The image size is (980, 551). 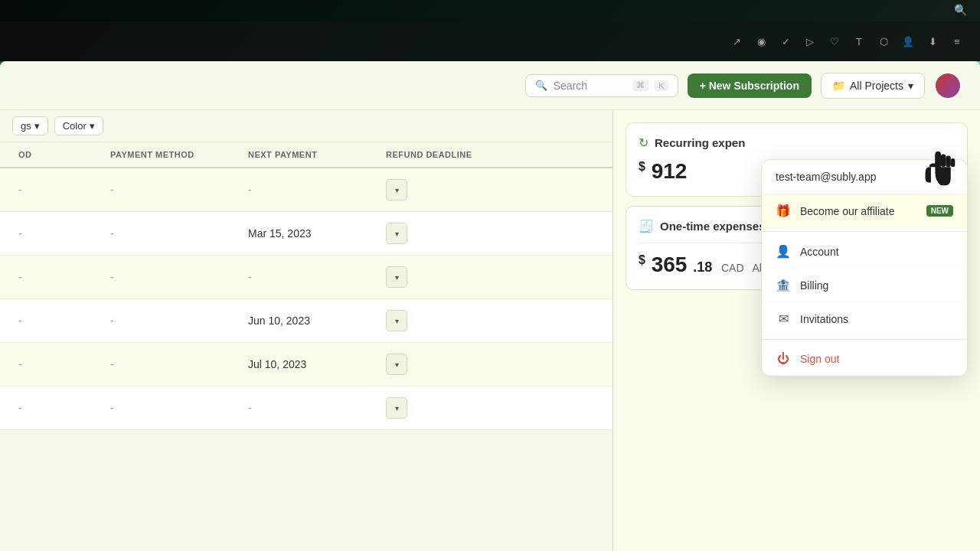 I want to click on filter-gs-button: gs ▾, so click(x=31, y=126).